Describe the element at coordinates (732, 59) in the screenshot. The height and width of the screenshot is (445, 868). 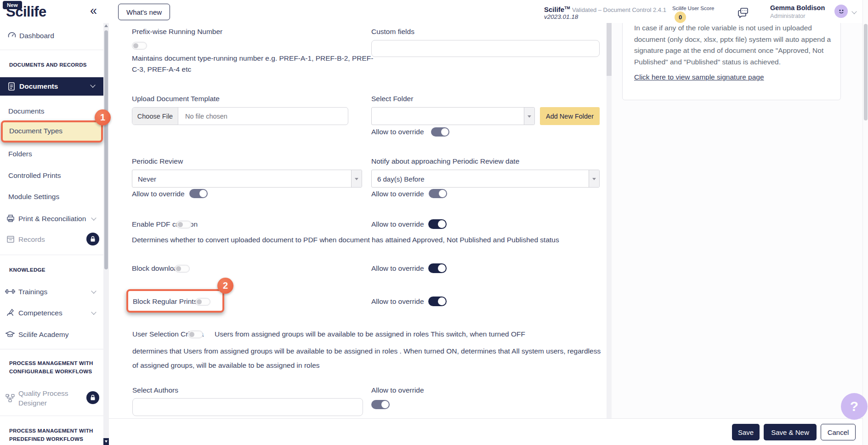
I see `signature-info-card: In case if any of the role variable is n…` at that location.